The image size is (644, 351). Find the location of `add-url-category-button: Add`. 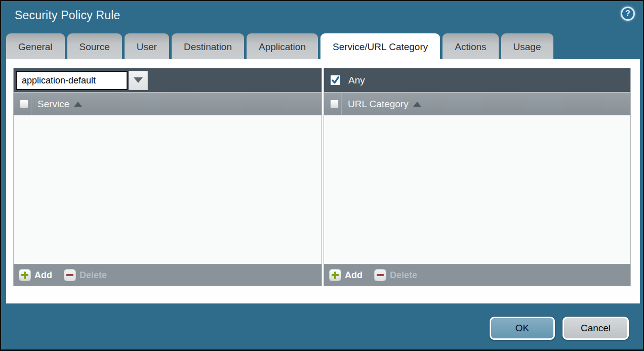

add-url-category-button: Add is located at coordinates (346, 275).